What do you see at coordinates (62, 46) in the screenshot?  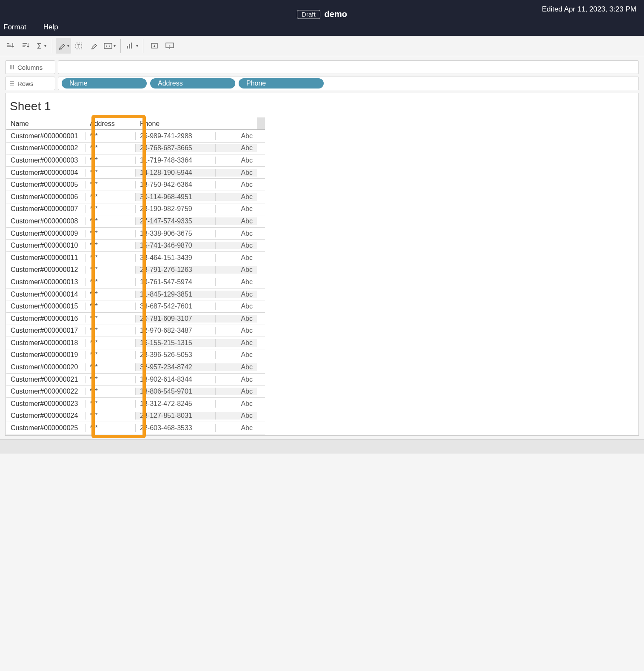 I see `highlight-icon` at bounding box center [62, 46].